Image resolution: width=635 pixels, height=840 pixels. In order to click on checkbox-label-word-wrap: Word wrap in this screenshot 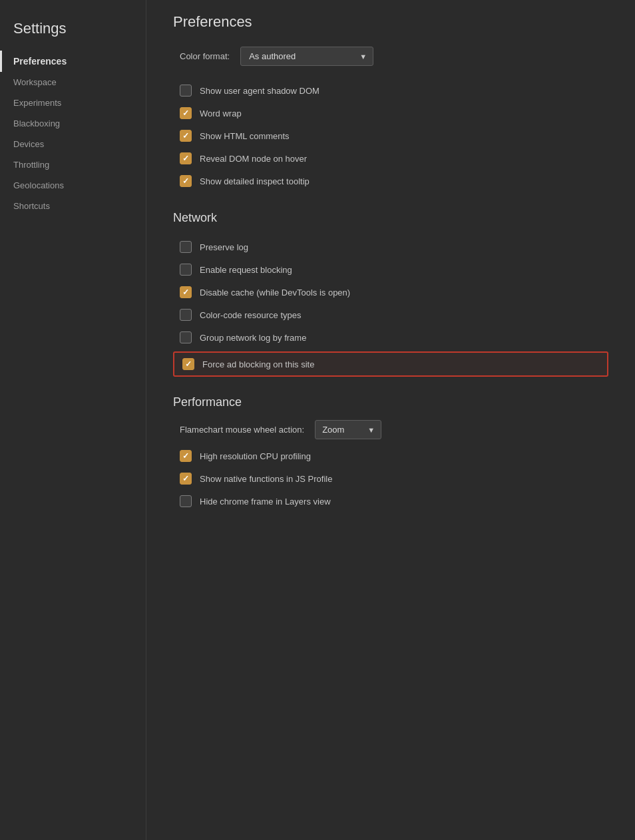, I will do `click(221, 113)`.